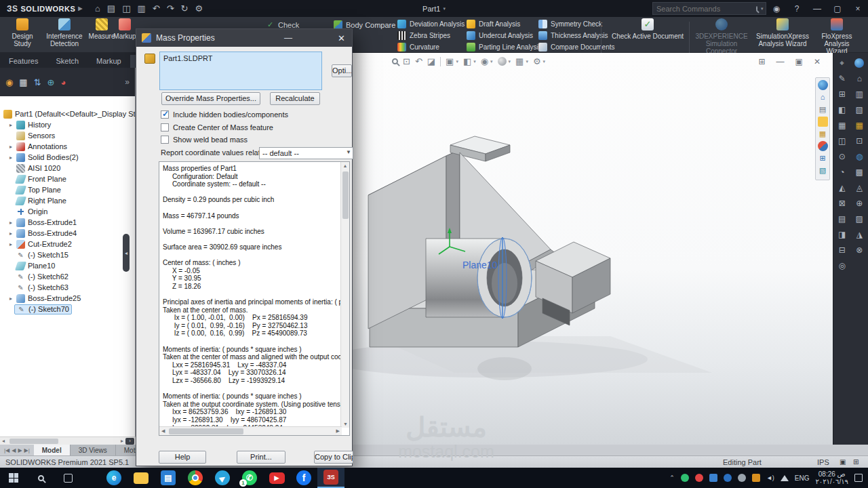 This screenshot has width=868, height=488. What do you see at coordinates (344, 295) in the screenshot?
I see `report-vertical-scrollbar: ▲ ▼` at bounding box center [344, 295].